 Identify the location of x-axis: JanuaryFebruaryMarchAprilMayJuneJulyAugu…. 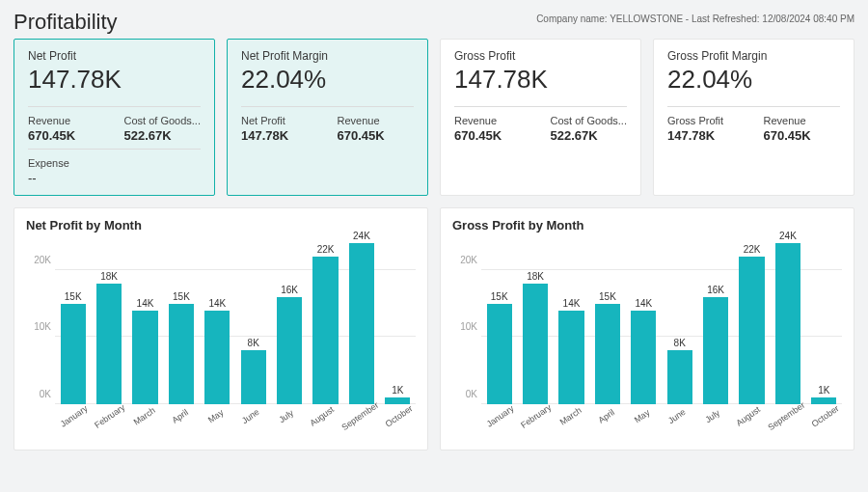
(235, 417).